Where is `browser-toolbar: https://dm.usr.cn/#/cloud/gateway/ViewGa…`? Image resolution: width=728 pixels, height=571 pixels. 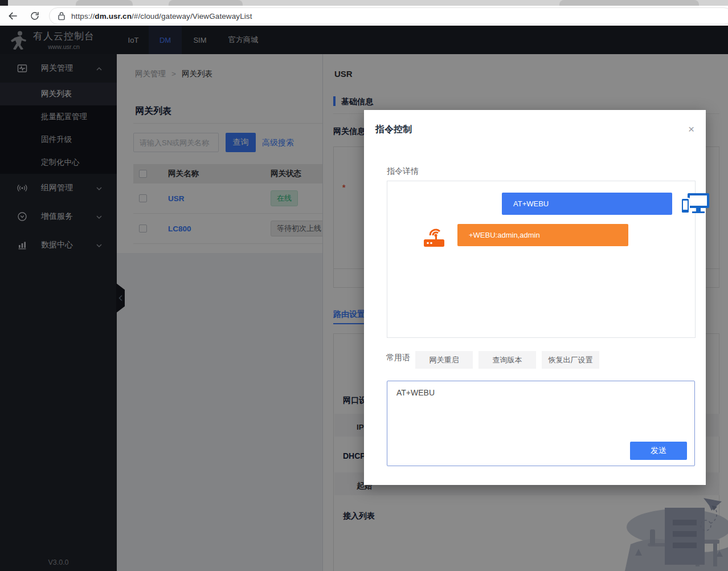
browser-toolbar: https://dm.usr.cn/#/cloud/gateway/ViewGa… is located at coordinates (364, 16).